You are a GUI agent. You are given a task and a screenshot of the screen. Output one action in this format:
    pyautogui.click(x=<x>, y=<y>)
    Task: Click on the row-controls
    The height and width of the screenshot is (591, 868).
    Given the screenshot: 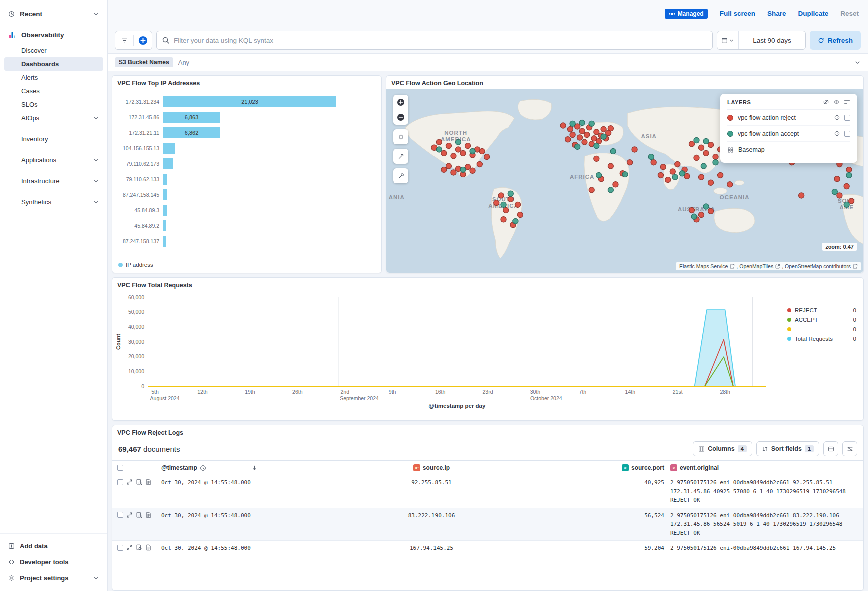 What is the action you would take?
    pyautogui.click(x=135, y=480)
    